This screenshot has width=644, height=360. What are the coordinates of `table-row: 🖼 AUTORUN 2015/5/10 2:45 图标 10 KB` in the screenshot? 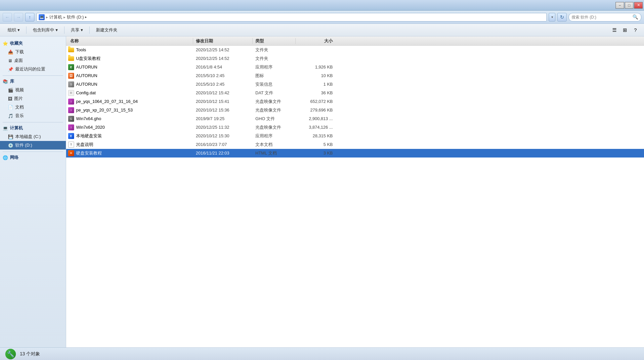 It's located at (355, 76).